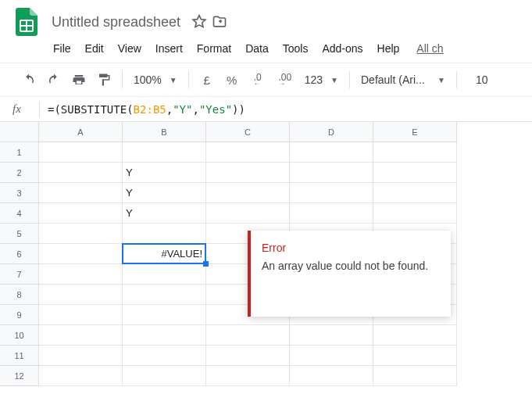 The height and width of the screenshot is (394, 532). What do you see at coordinates (164, 132) in the screenshot?
I see `col-header-B: B` at bounding box center [164, 132].